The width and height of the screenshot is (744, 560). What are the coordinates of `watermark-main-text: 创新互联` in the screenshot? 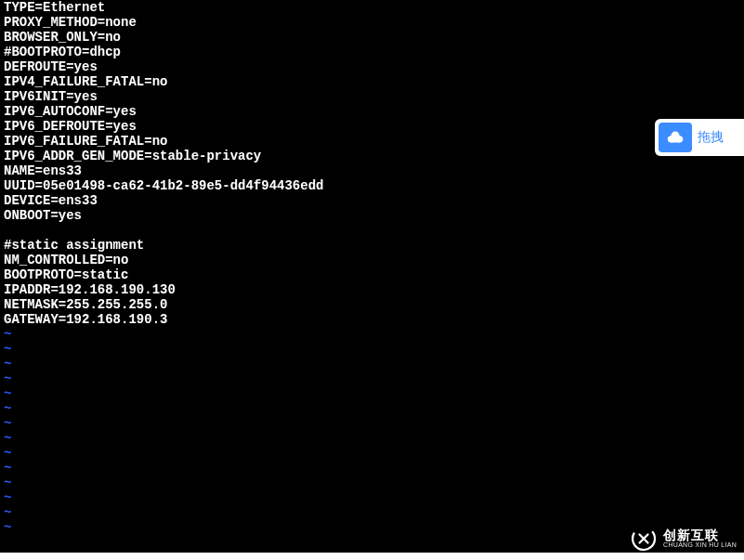 It's located at (700, 535).